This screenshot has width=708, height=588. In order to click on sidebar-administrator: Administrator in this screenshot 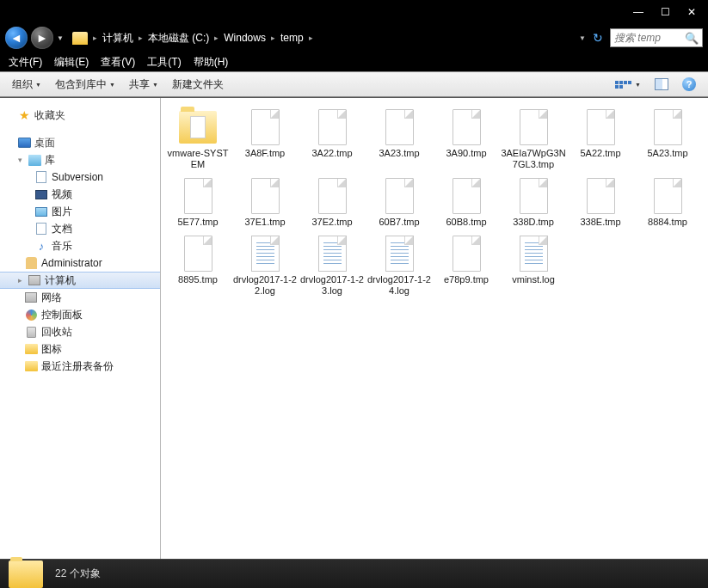, I will do `click(80, 263)`.